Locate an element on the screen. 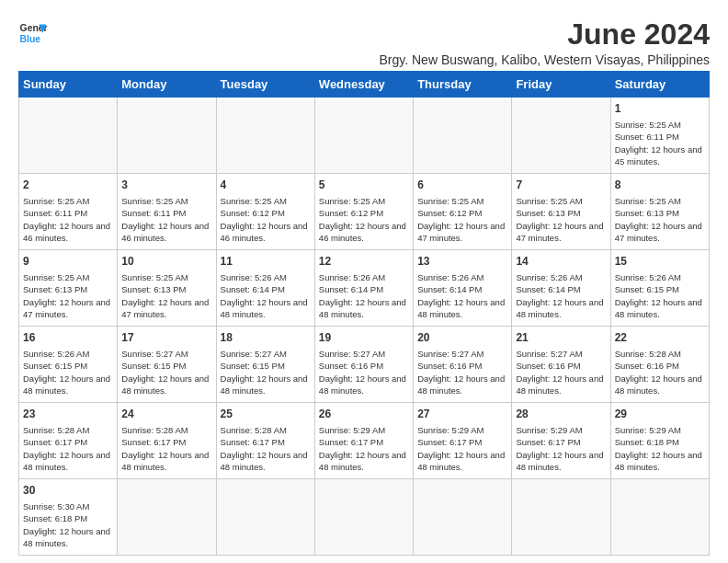  calendar-week-row: 30Sunrise: 5:30 AMSunset: 6:18 PMDayligh… is located at coordinates (364, 517).